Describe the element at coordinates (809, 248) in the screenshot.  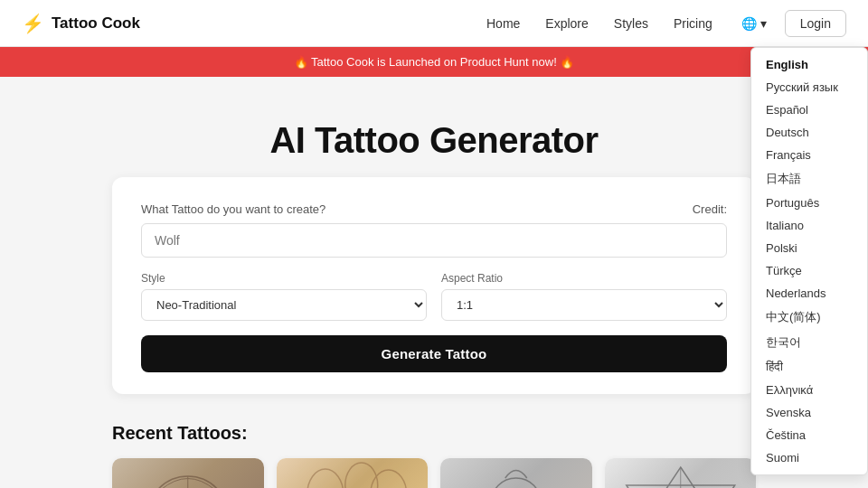
I see `lang-polish: Polski` at that location.